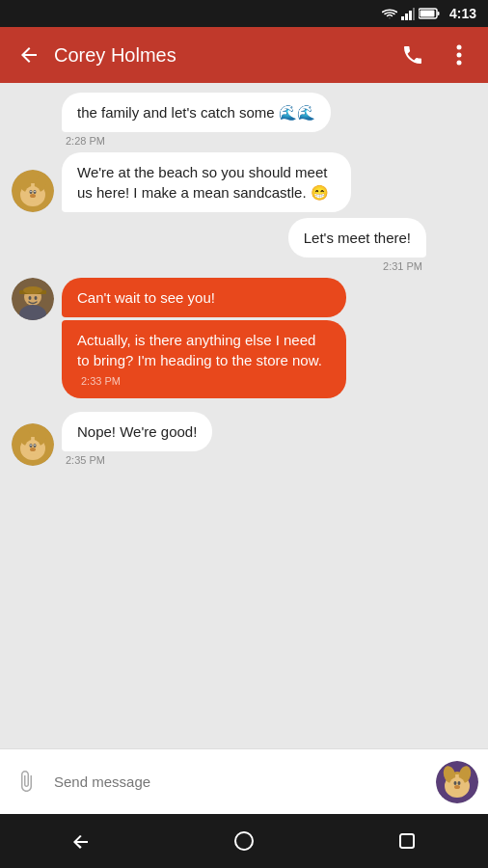  I want to click on nav-home-button, so click(244, 841).